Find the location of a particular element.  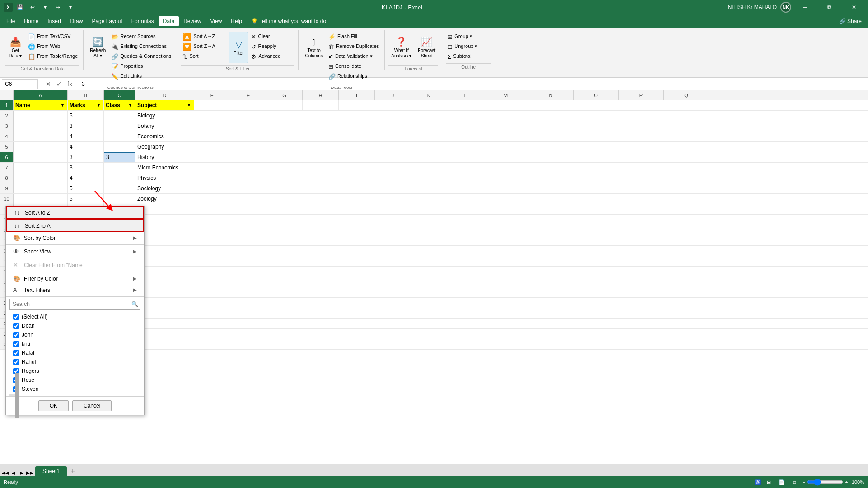

page-break-view-button: ⧉ is located at coordinates (794, 482).